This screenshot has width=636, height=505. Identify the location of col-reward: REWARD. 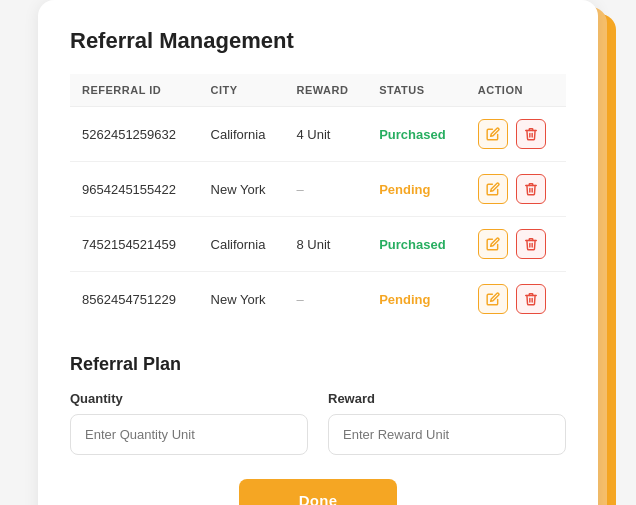
(326, 90).